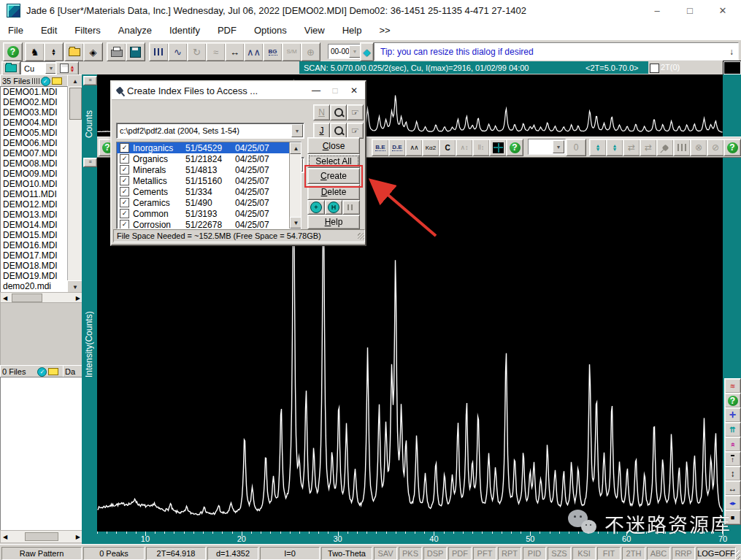 This screenshot has height=560, width=741. I want to click on file-list-item: DEMO06.MDI, so click(34, 143).